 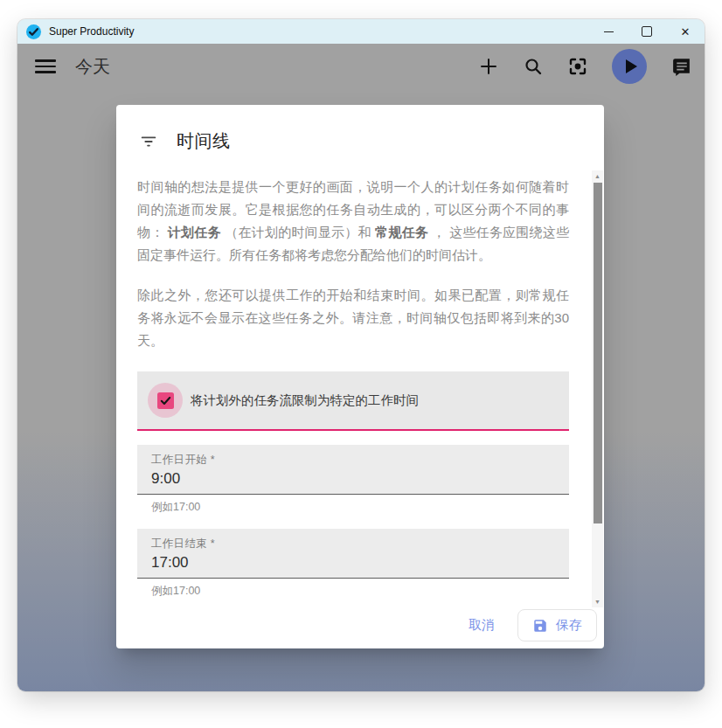 What do you see at coordinates (353, 544) in the screenshot?
I see `work-end-label: 工作日结束 *` at bounding box center [353, 544].